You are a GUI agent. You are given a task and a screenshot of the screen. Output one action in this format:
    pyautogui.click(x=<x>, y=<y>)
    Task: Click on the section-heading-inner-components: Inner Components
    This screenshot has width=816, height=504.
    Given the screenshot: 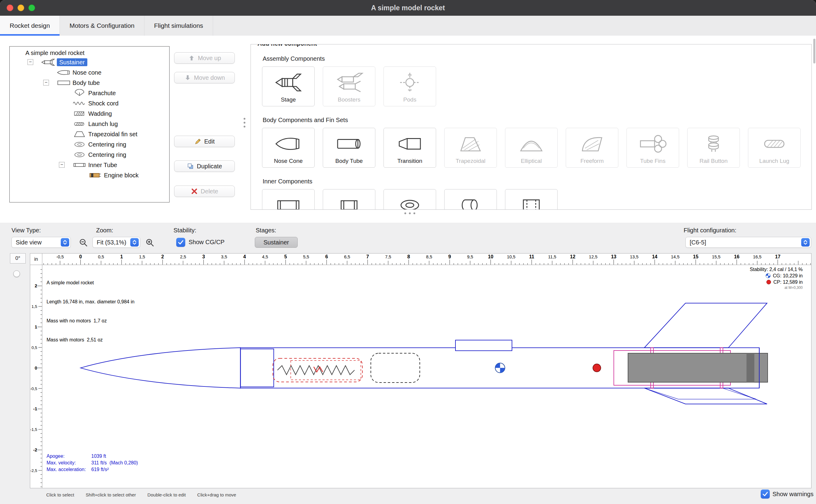 What is the action you would take?
    pyautogui.click(x=537, y=181)
    